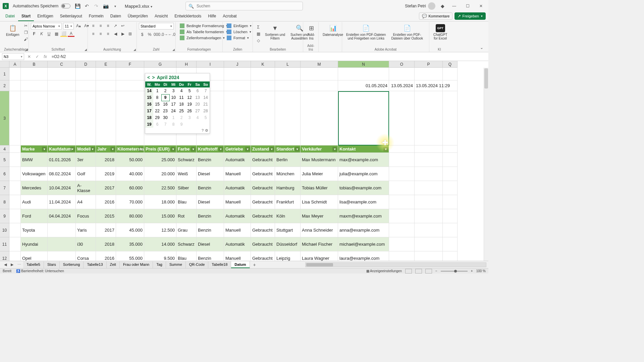 This screenshot has height=362, width=644. What do you see at coordinates (106, 149) in the screenshot?
I see `cell: Jahr▾` at bounding box center [106, 149].